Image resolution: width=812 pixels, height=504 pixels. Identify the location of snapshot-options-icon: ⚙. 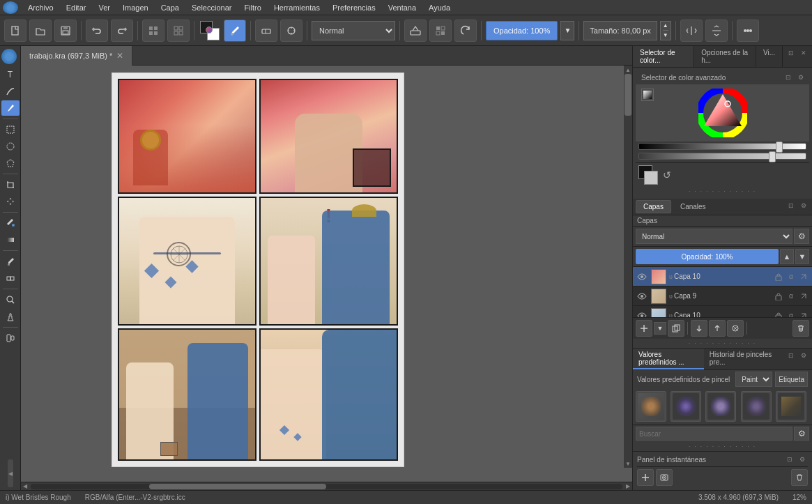
(802, 459).